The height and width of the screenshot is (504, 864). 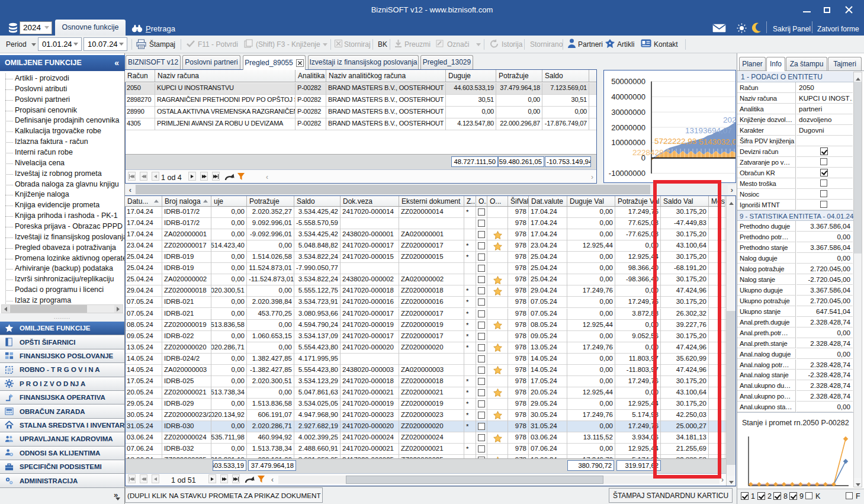 What do you see at coordinates (628, 142) in the screenshot?
I see `svg-text: 10000000` at bounding box center [628, 142].